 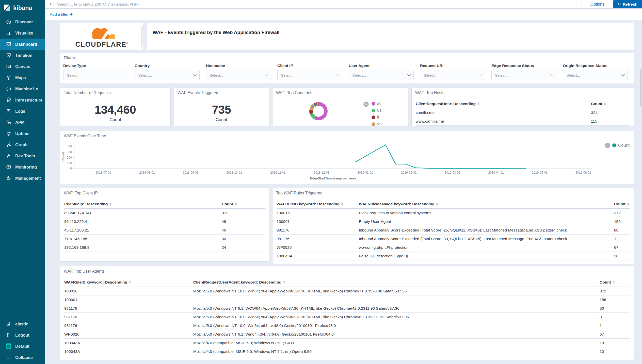 I want to click on filter-field-client-ip: Client IP Select..., so click(x=310, y=72).